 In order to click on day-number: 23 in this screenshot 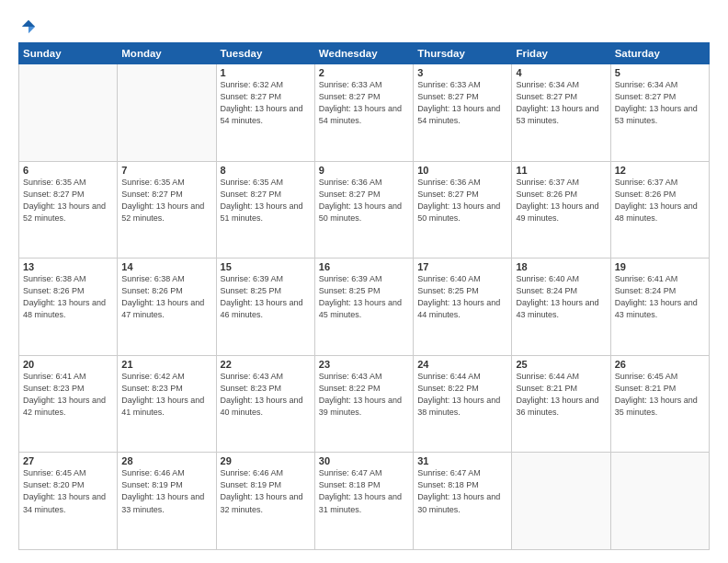, I will do `click(364, 364)`.